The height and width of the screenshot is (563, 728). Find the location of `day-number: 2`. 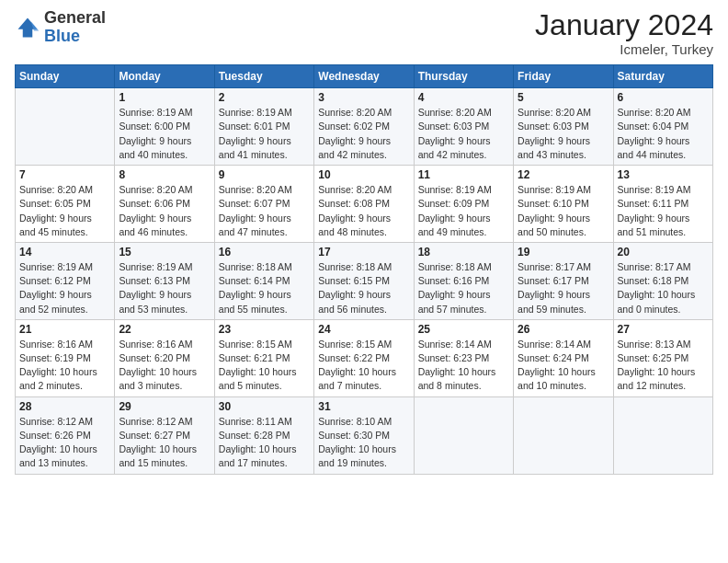

day-number: 2 is located at coordinates (265, 98).